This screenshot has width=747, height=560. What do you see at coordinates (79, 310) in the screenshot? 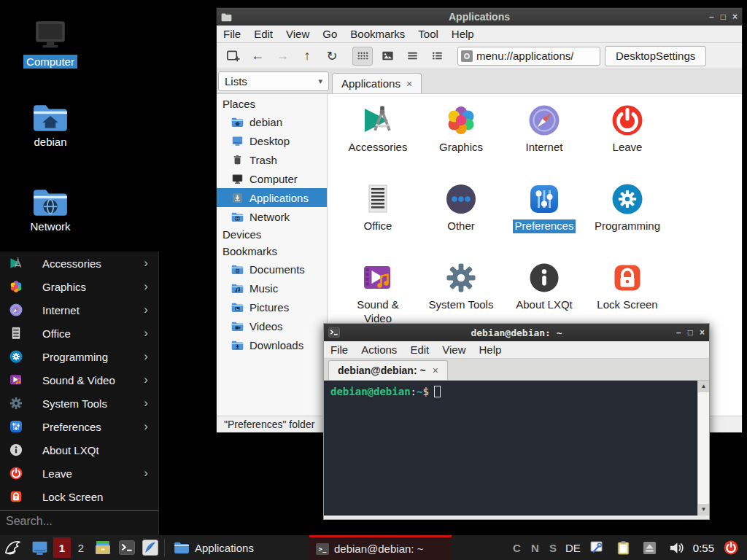
I see `menu-item-internet: Internet ›` at bounding box center [79, 310].